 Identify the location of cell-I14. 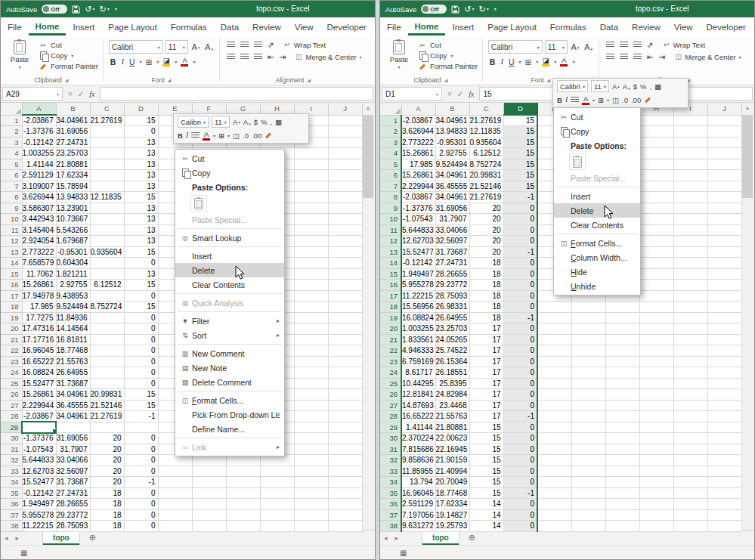
(311, 263).